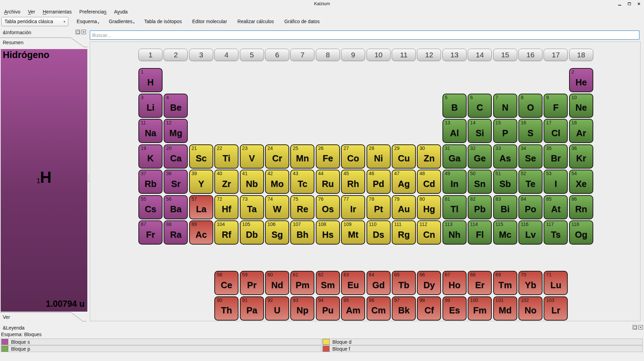 Image resolution: width=644 pixels, height=361 pixels. Describe the element at coordinates (530, 308) in the screenshot. I see `element-tile-no: 102 No` at that location.